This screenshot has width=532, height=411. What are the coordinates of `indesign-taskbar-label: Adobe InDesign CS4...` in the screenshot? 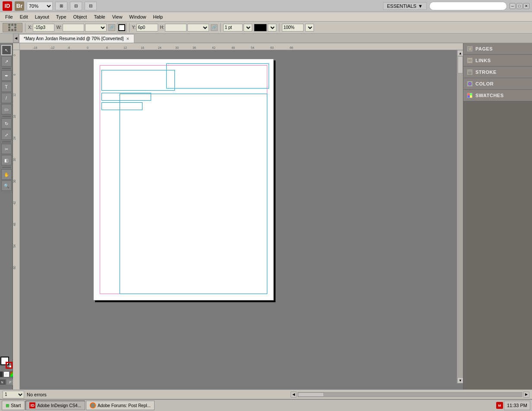 It's located at (59, 406).